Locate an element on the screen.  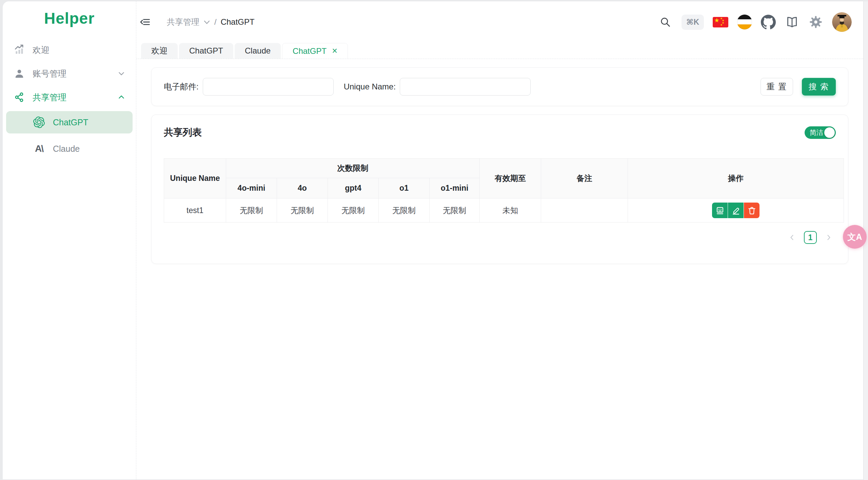
col-header-o1: o1 is located at coordinates (404, 188).